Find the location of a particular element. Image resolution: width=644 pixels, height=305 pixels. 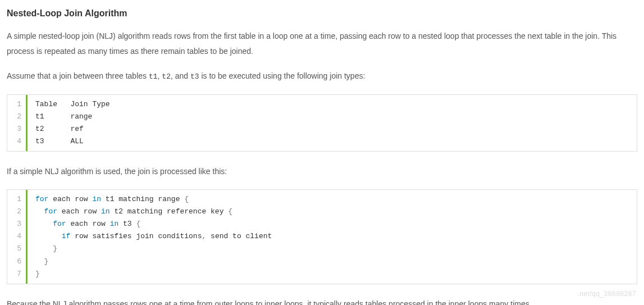

text-fragment: is to be executed using the following jo… is located at coordinates (282, 76).